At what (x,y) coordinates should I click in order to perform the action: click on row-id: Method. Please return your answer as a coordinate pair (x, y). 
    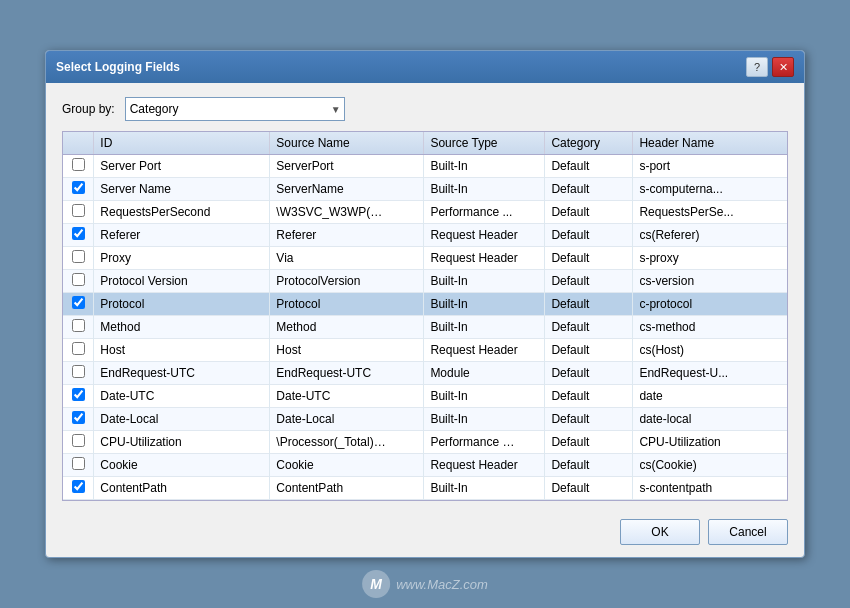
    Looking at the image, I should click on (182, 328).